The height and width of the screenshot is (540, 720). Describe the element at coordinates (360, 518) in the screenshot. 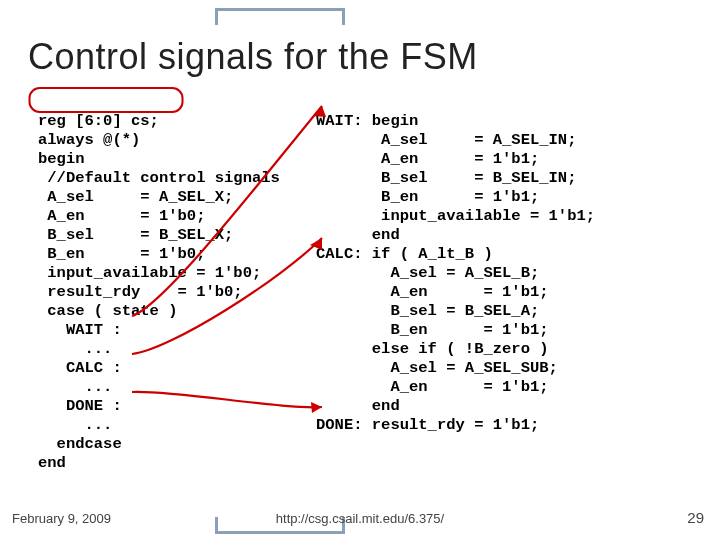

I see `footer-url: http://csg.csail.mit.edu/6.375/` at that location.